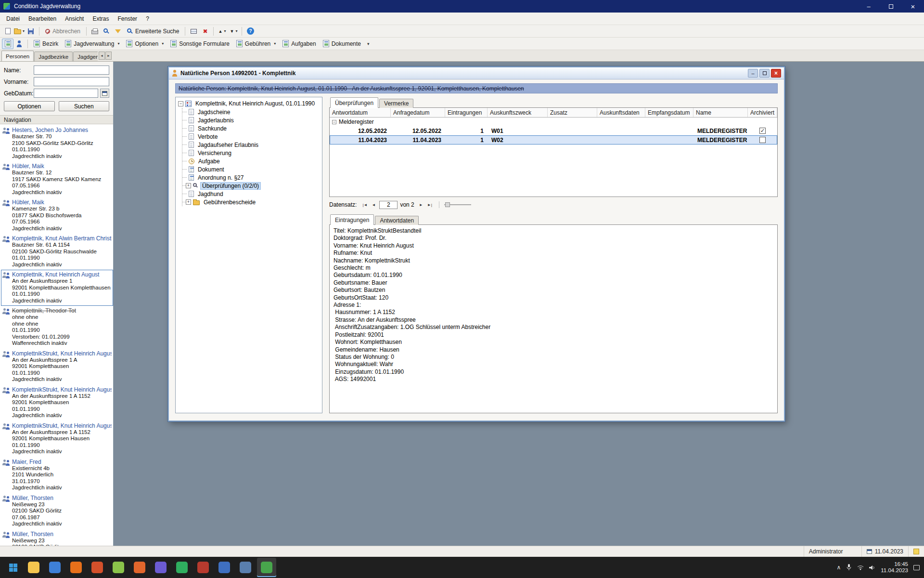 The height and width of the screenshot is (578, 924). What do you see at coordinates (849, 567) in the screenshot?
I see `microphone-icon` at bounding box center [849, 567].